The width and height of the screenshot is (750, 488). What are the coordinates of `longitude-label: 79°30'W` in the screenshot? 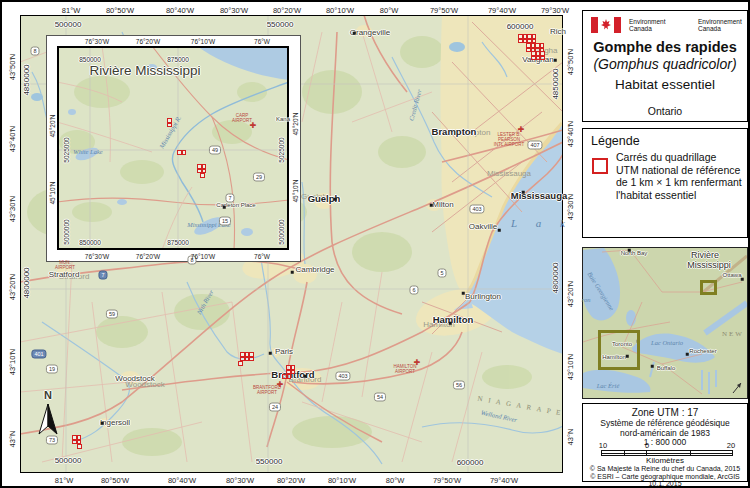 It's located at (555, 10).